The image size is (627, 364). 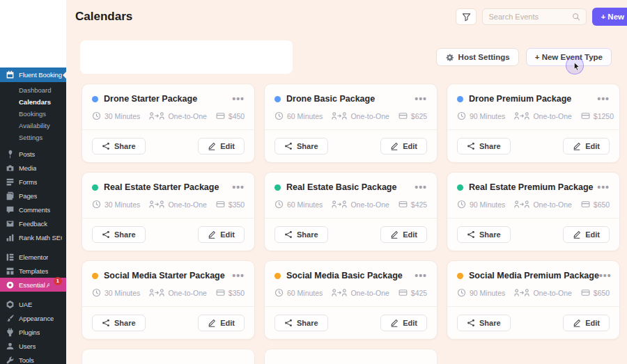 I want to click on sidebar-item-label: Pages, so click(x=28, y=196).